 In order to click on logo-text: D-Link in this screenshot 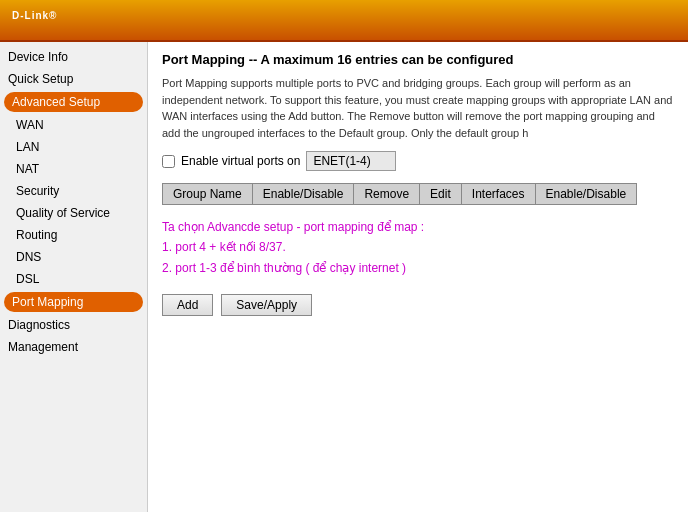, I will do `click(30, 16)`.